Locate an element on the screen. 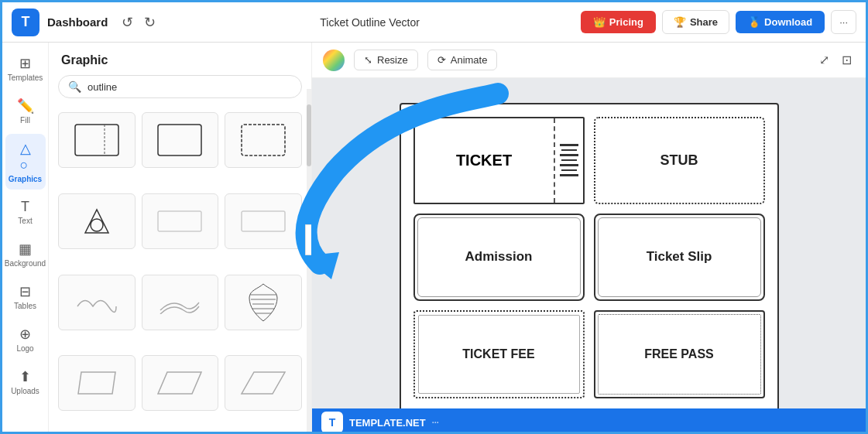 The height and width of the screenshot is (434, 868). header-actions: 👑 Pricing 🏆 Share 🏅 Download ··· is located at coordinates (719, 22).